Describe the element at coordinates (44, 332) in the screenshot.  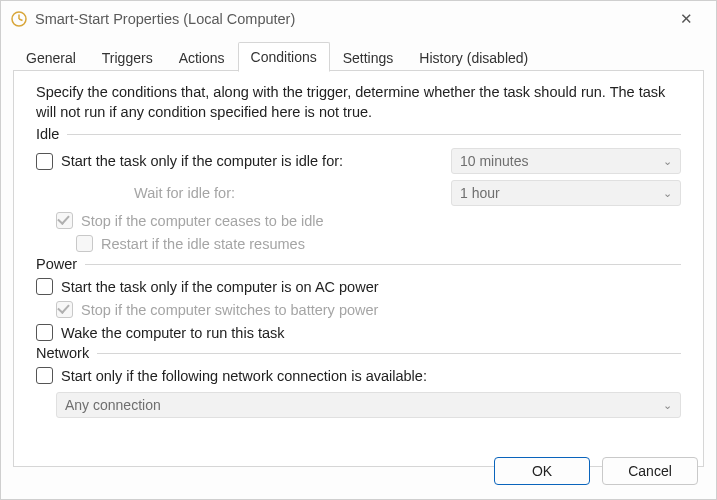
I see `checkbox-wake-to-run` at that location.